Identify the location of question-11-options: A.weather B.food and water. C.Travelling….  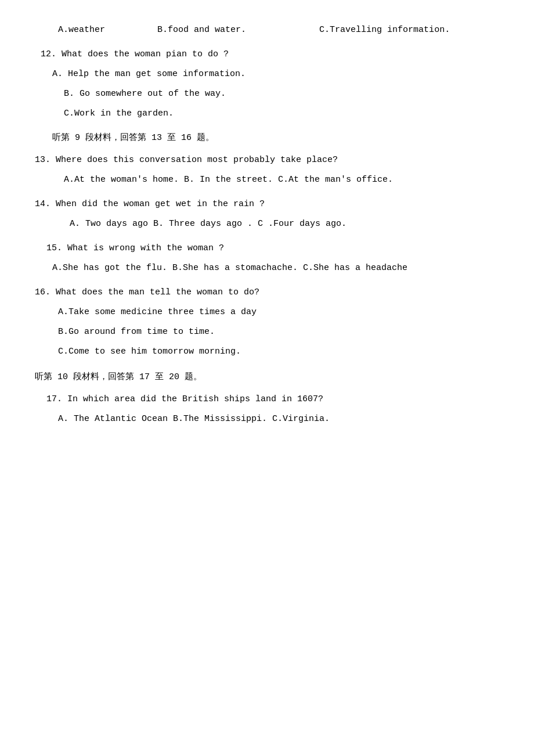
(267, 30).